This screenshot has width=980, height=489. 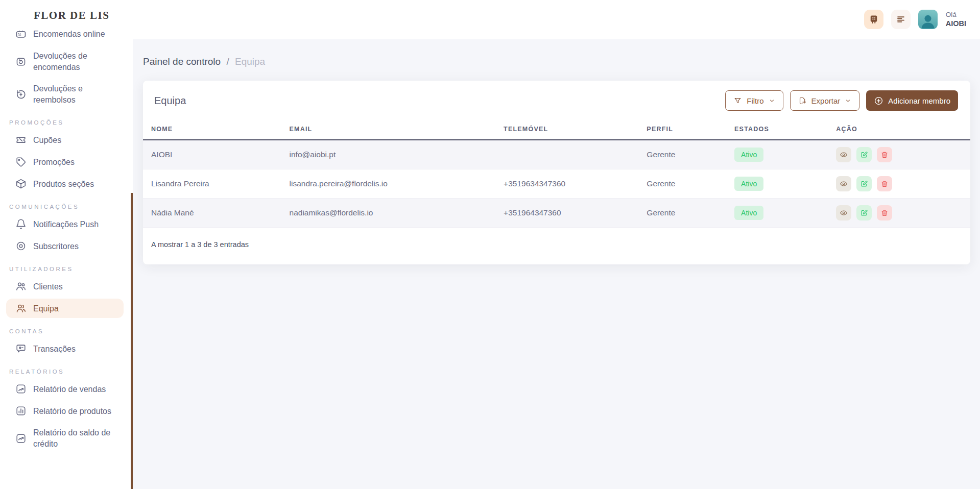 I want to click on menu-lines-button, so click(x=901, y=19).